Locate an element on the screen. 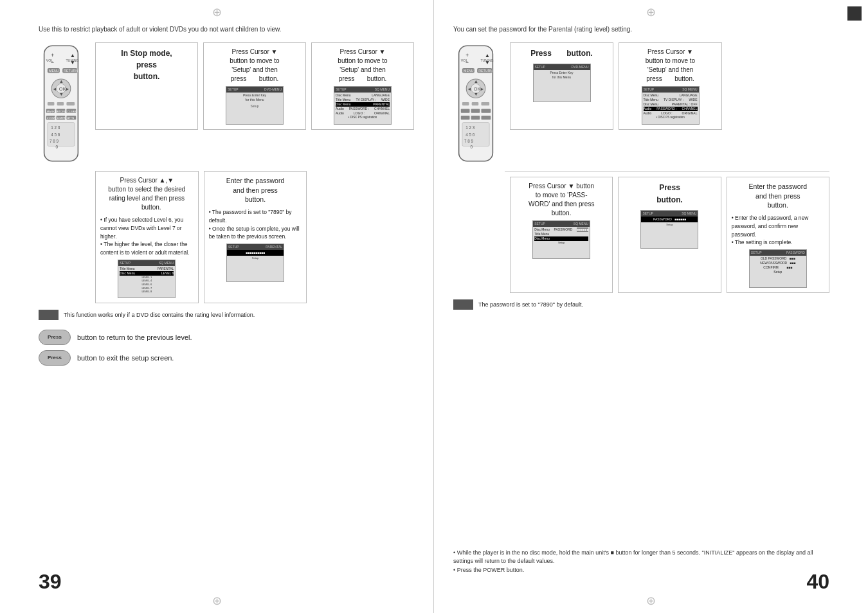  step5-label: Enter the passwordand then pressbutton. is located at coordinates (255, 190).